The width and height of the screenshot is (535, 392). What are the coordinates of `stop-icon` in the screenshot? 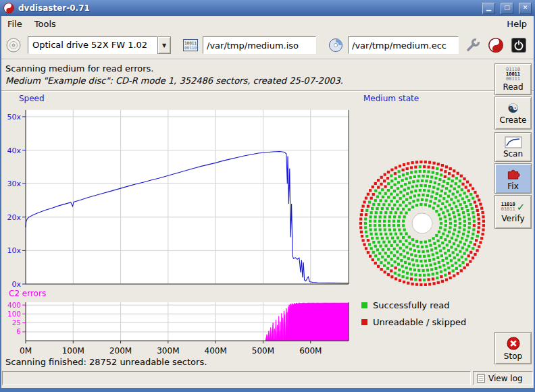 It's located at (513, 343).